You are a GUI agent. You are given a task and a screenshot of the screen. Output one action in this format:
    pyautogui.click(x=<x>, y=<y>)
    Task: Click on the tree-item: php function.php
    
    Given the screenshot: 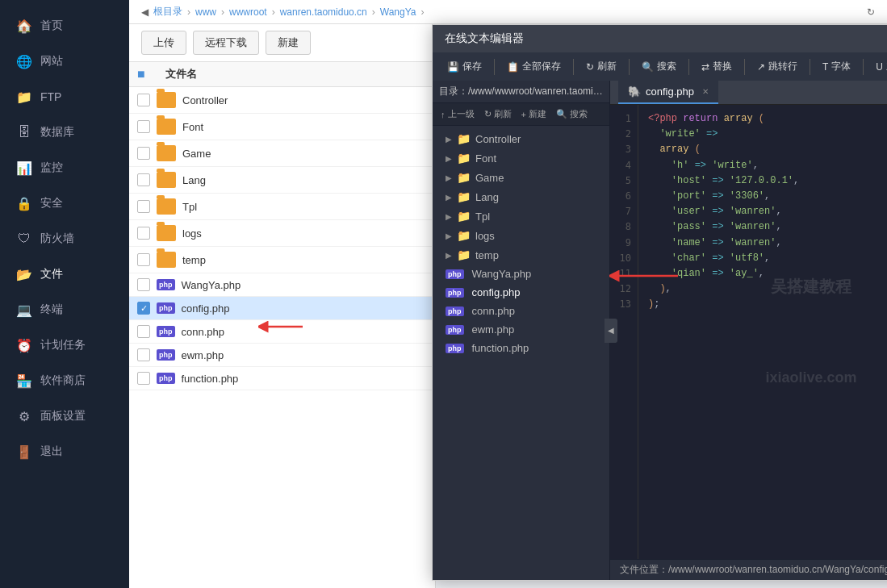 What is the action you would take?
    pyautogui.click(x=521, y=348)
    